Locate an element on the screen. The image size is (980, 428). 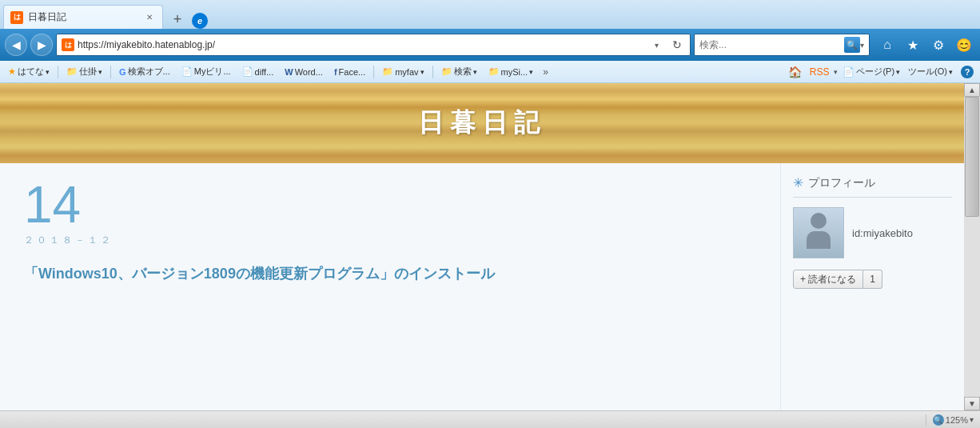
smiley-icon: 😊 is located at coordinates (964, 45).